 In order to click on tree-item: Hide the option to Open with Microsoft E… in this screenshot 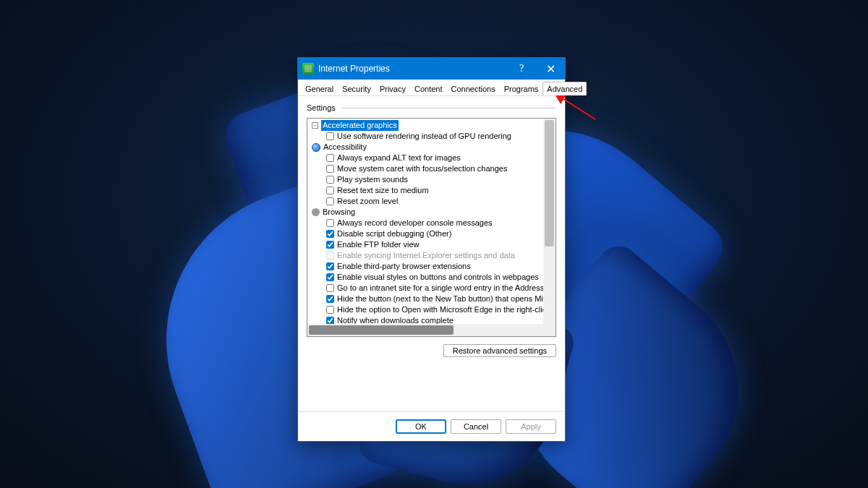, I will do `click(427, 309)`.